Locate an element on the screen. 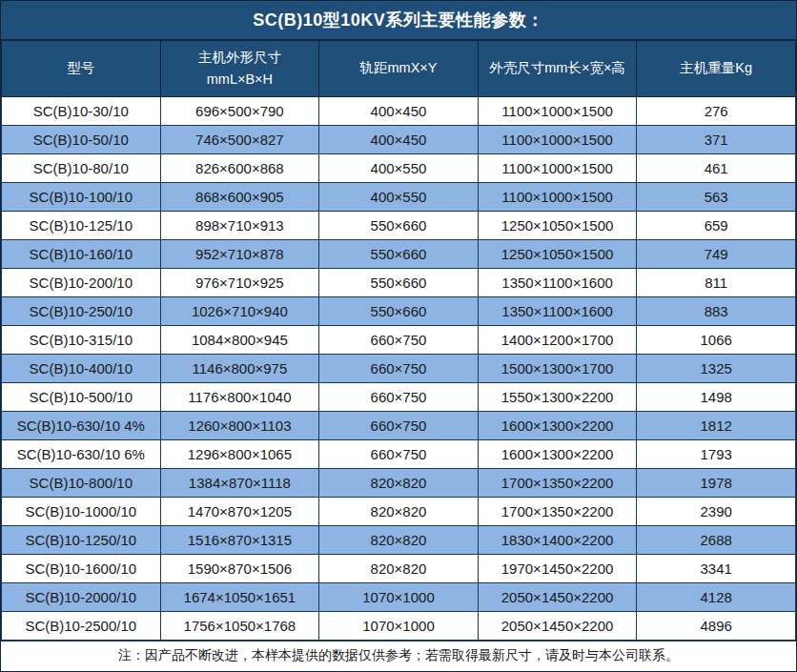 The height and width of the screenshot is (672, 797). dimensions-cell: 696×500×790 is located at coordinates (240, 111).